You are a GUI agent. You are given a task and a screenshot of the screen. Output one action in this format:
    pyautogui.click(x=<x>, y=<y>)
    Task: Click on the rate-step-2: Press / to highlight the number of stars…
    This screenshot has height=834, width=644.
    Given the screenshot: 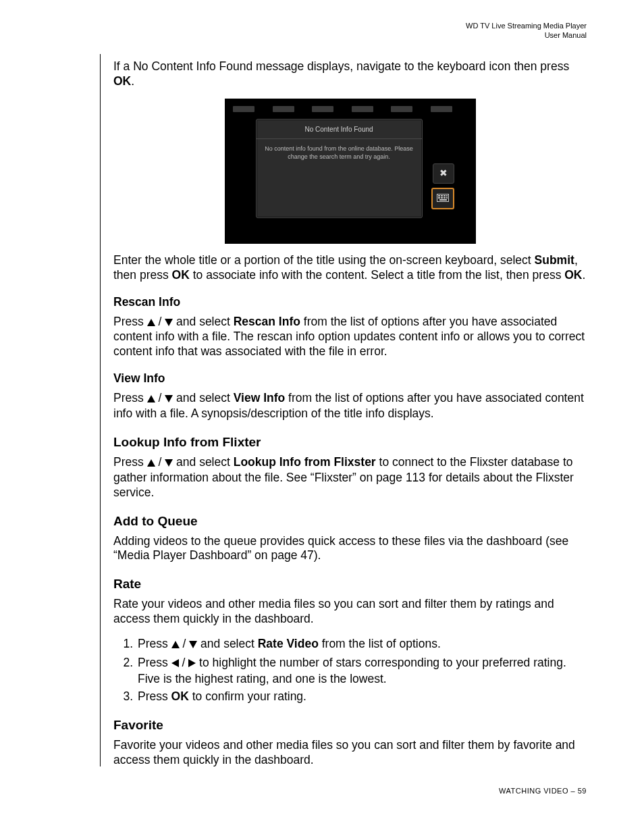 What is the action you would take?
    pyautogui.click(x=362, y=671)
    